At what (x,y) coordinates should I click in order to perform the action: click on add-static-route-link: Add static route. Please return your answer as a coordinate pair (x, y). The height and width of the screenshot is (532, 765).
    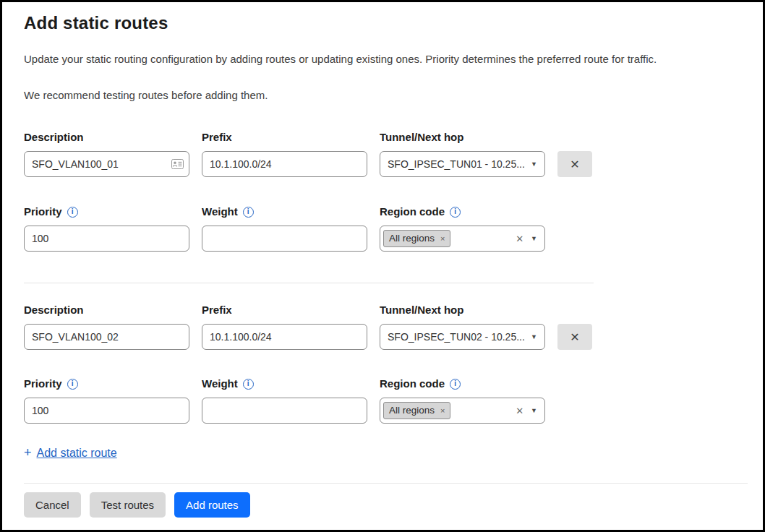
    Looking at the image, I should click on (77, 453).